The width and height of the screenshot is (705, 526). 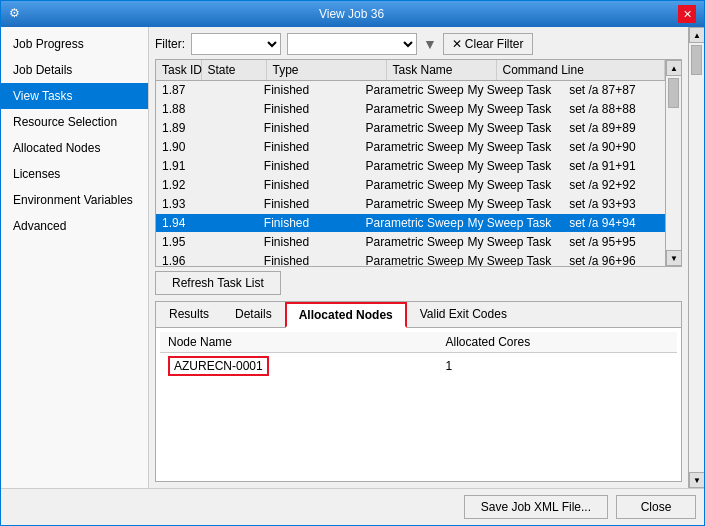 I want to click on task-cell-cmd: set /a 91+91, so click(x=614, y=166).